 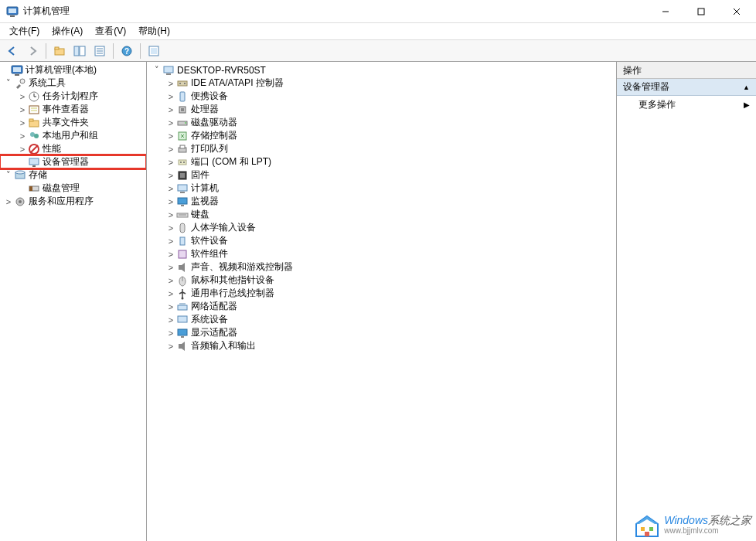 I want to click on device-item-16: >通用串行总线控制器, so click(x=382, y=294).